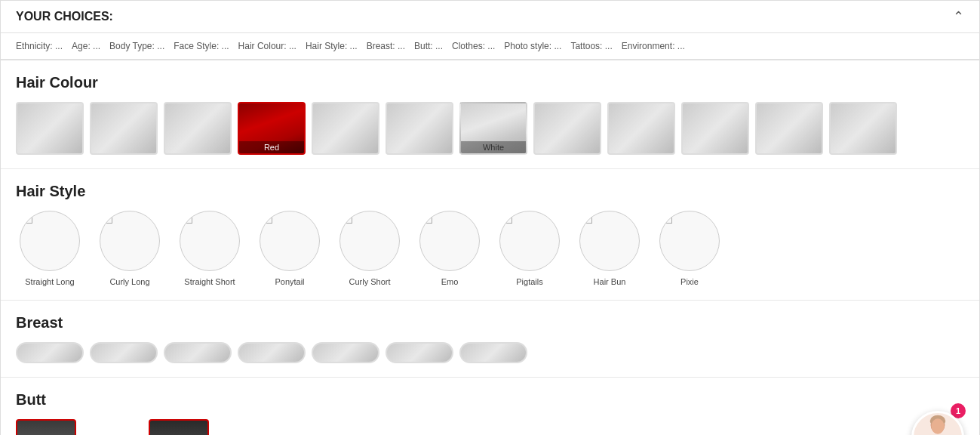 Image resolution: width=980 pixels, height=435 pixels. Describe the element at coordinates (86, 46) in the screenshot. I see `nav-item-age: Age: ...` at that location.